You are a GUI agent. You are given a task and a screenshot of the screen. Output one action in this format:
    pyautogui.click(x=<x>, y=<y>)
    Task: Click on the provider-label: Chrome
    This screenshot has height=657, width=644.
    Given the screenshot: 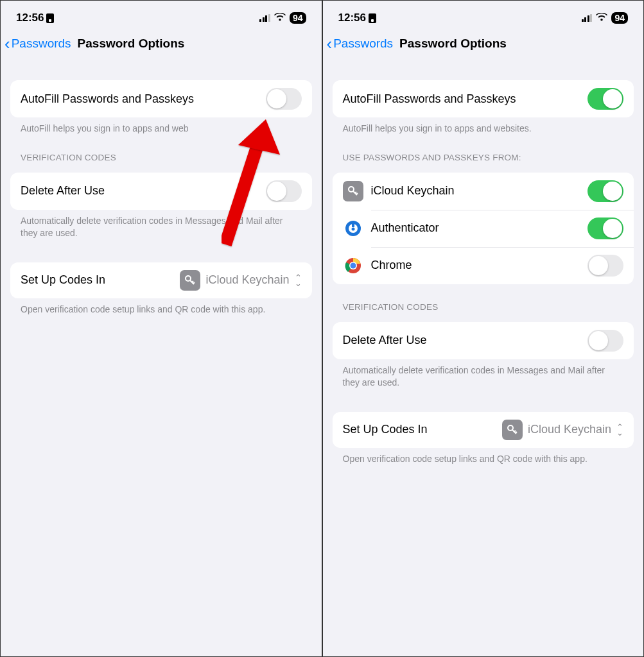 What is the action you would take?
    pyautogui.click(x=392, y=266)
    